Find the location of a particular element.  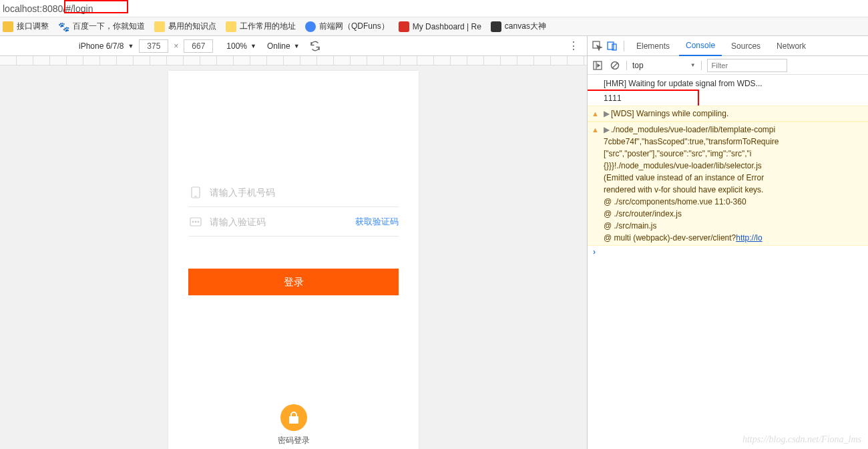

device-toggle-icon is located at coordinates (612, 46).